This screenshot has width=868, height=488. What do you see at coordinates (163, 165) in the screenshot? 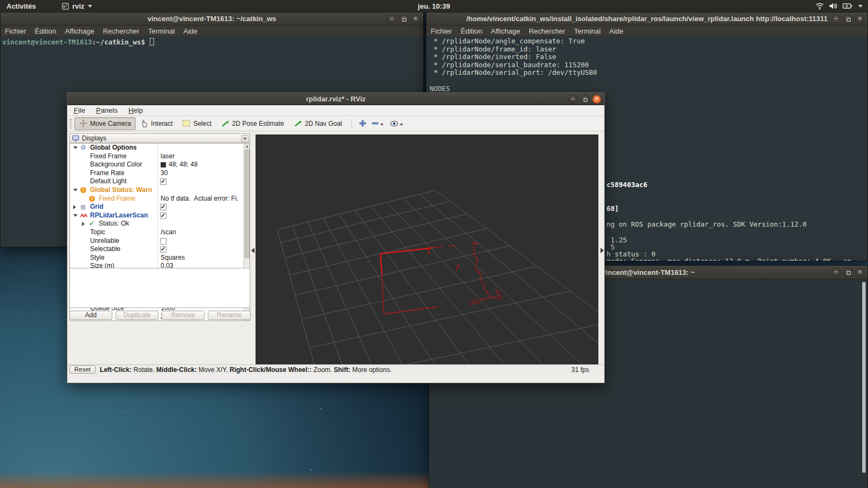
I see `color-swatch` at bounding box center [163, 165].